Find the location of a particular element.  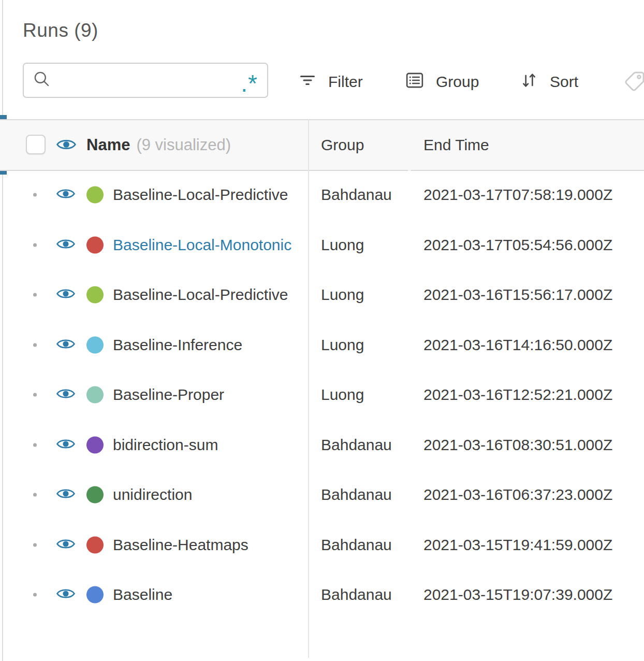

group-icon is located at coordinates (415, 82).